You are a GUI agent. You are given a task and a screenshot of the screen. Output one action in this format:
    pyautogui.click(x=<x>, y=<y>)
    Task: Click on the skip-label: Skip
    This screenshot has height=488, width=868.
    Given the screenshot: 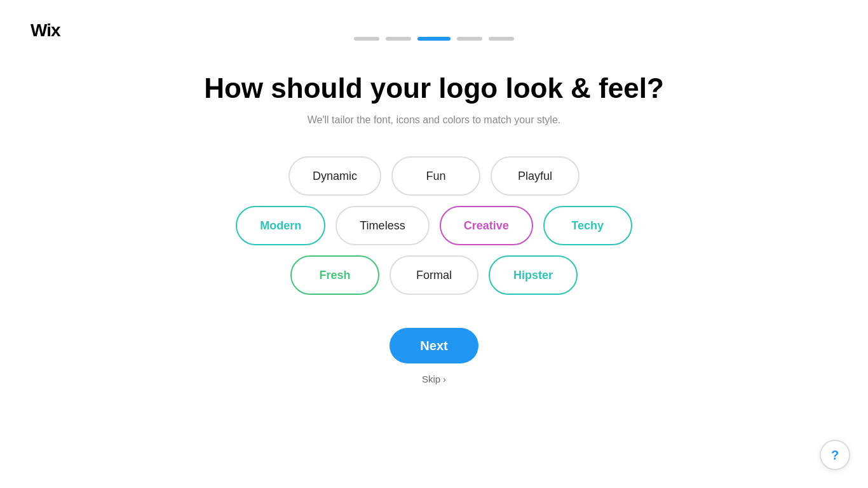 What is the action you would take?
    pyautogui.click(x=431, y=379)
    